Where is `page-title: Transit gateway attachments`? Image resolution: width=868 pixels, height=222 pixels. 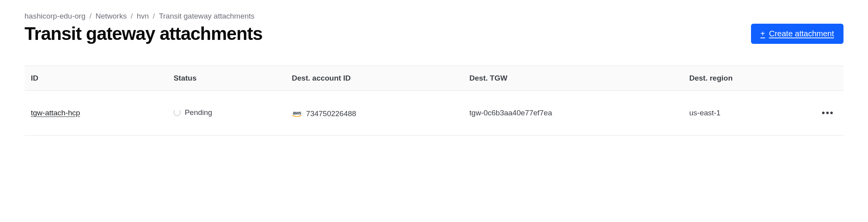 page-title: Transit gateway attachments is located at coordinates (143, 34).